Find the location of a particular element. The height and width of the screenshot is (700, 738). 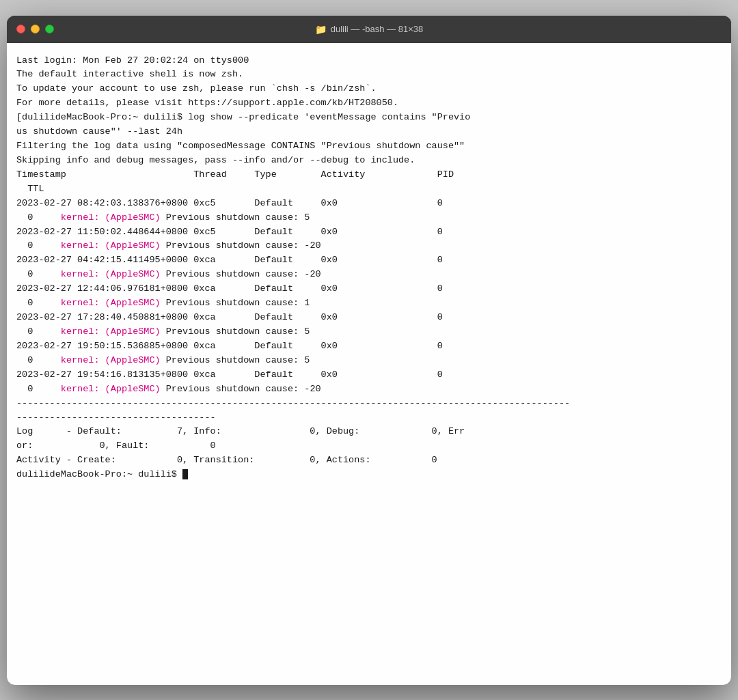

maximize-button is located at coordinates (49, 29).